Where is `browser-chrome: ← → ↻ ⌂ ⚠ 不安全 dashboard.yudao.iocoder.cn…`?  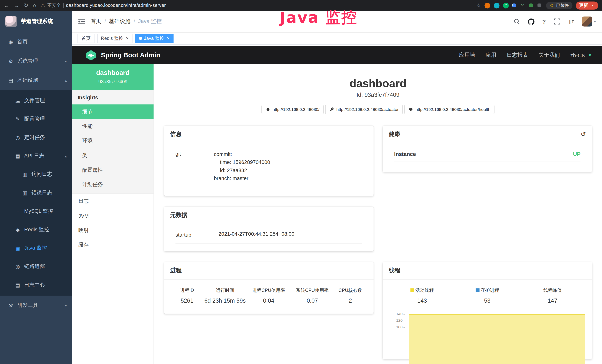
browser-chrome: ← → ↻ ⌂ ⚠ 不安全 dashboard.yudao.iocoder.cn… is located at coordinates (301, 5).